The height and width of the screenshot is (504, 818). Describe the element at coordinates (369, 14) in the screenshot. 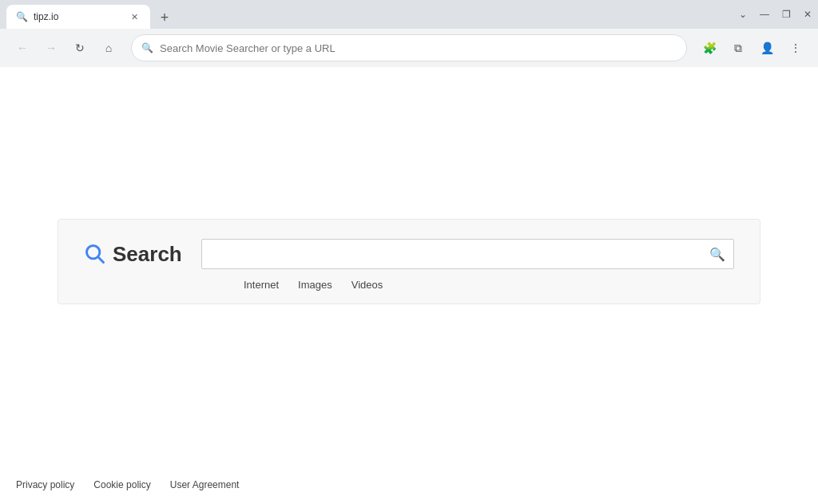

I see `tab-bar: 🔍 tipz.io ✕ +` at that location.